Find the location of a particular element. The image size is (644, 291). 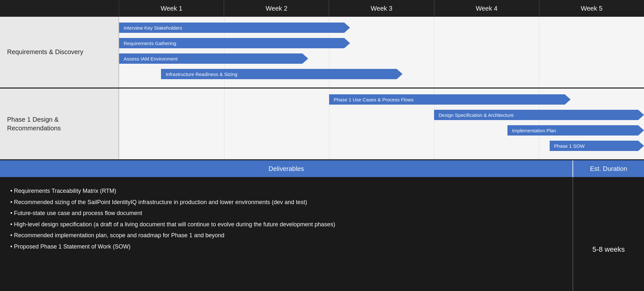

deliverables-header: Deliverables is located at coordinates (287, 169).